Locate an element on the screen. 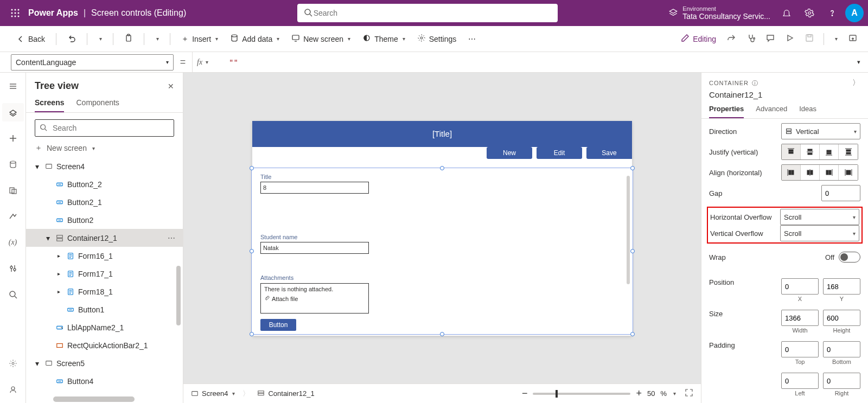 Image resolution: width=868 pixels, height=403 pixels. breadcrumb-container: Container12_1 is located at coordinates (285, 394).